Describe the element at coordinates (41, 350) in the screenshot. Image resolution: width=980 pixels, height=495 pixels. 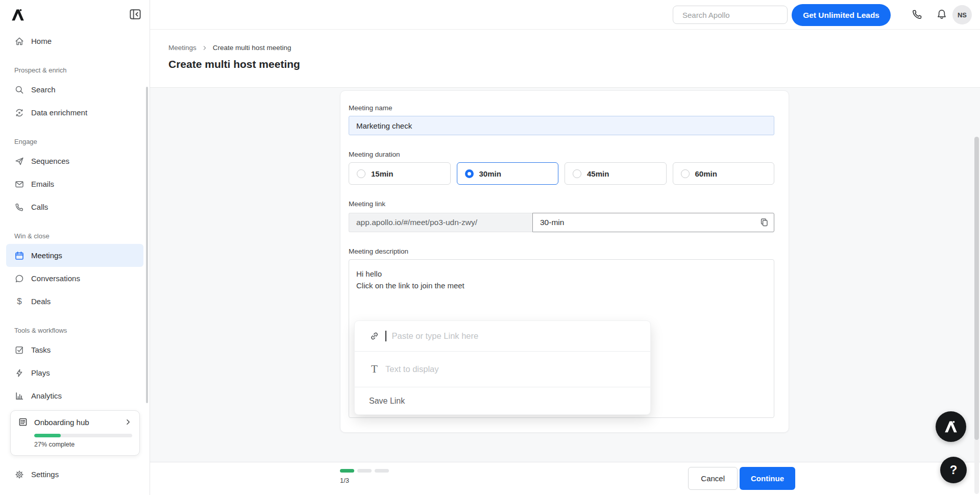
I see `sidebar-item-label: Tasks` at that location.